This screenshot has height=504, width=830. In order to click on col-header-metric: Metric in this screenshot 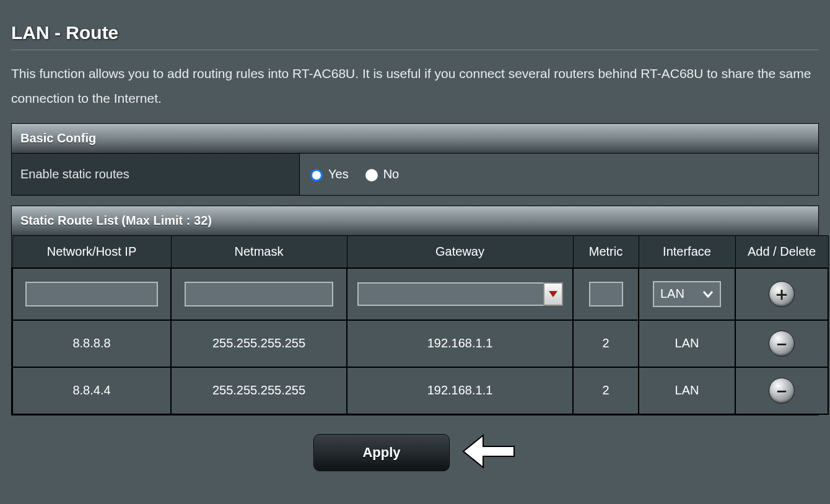, I will do `click(606, 251)`.